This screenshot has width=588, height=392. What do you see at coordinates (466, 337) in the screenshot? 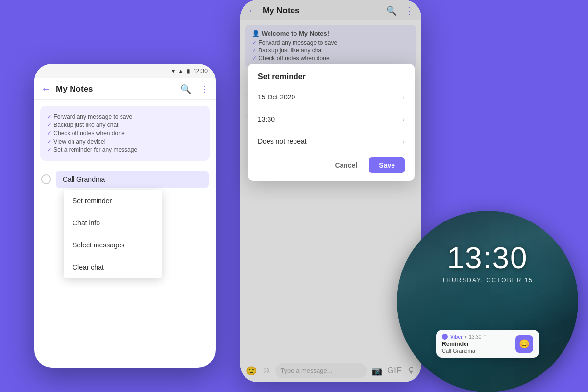
I see `notif-app-time: •` at bounding box center [466, 337].